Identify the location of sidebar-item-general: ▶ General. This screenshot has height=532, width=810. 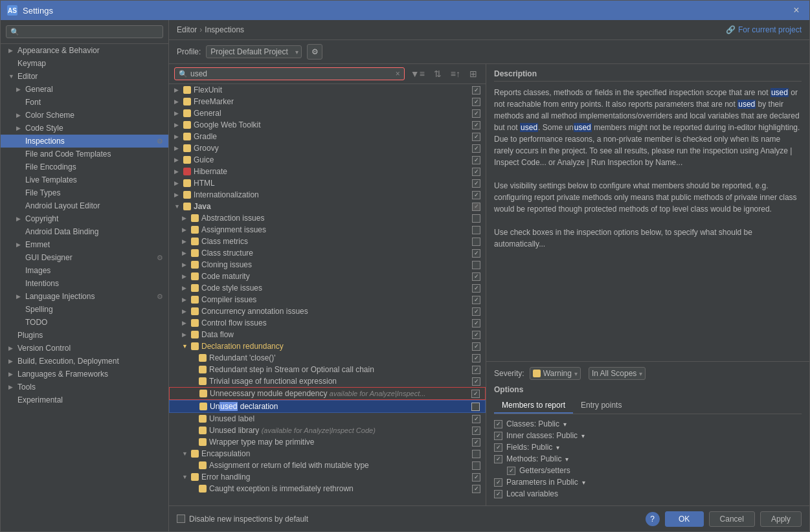
(84, 89).